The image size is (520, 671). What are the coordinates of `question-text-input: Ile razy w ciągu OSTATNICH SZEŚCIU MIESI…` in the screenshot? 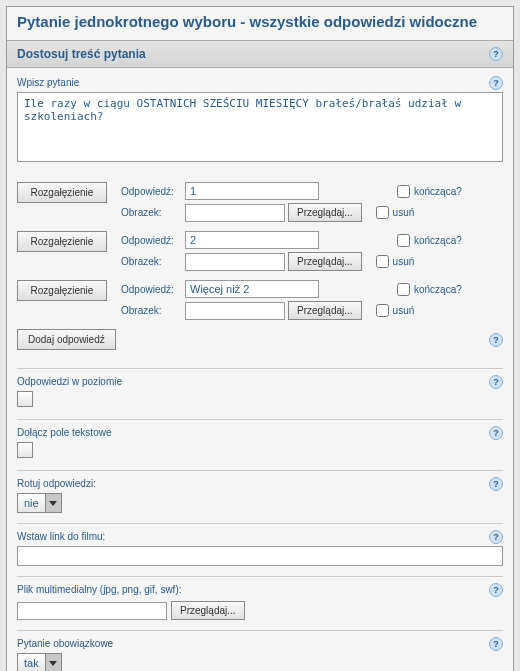 It's located at (260, 127).